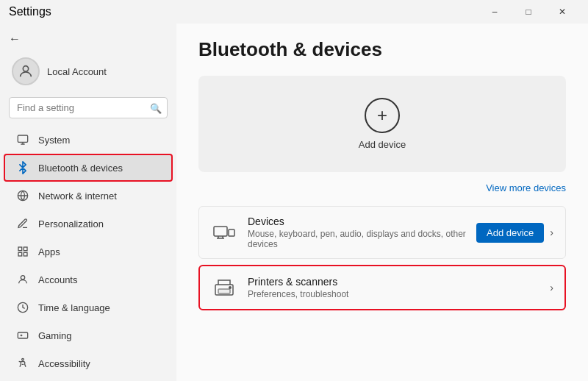 The width and height of the screenshot is (588, 381). I want to click on sidebar-item-label-network: Network & internet, so click(78, 196).